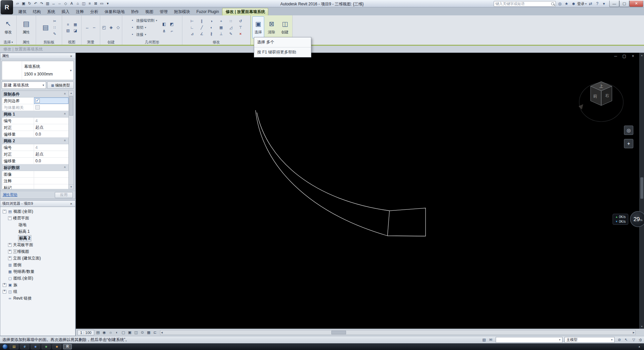 This screenshot has width=644, height=350. I want to click on property-row: 偏移量 0.0, so click(35, 161).